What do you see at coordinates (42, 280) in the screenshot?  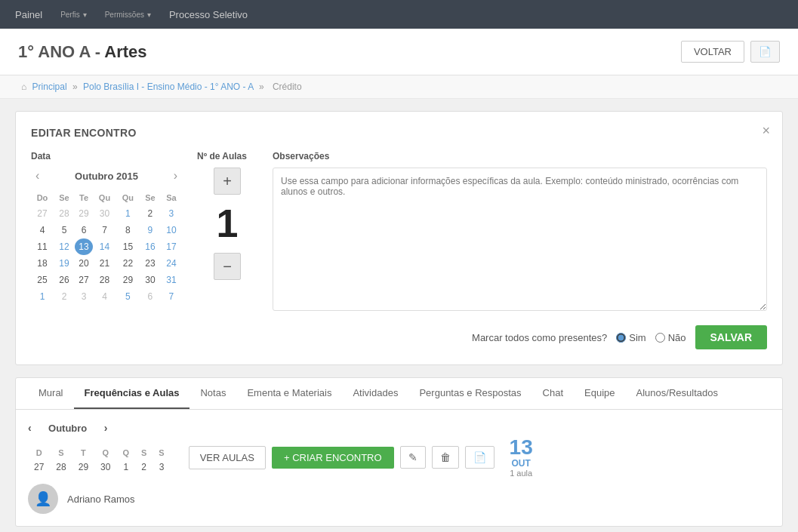 I see `cal-day: 25` at bounding box center [42, 280].